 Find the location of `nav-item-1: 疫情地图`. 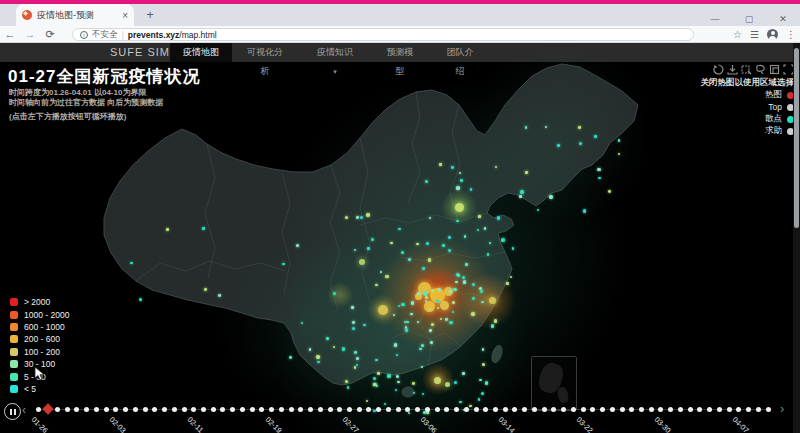

nav-item-1: 疫情地图 is located at coordinates (201, 52).